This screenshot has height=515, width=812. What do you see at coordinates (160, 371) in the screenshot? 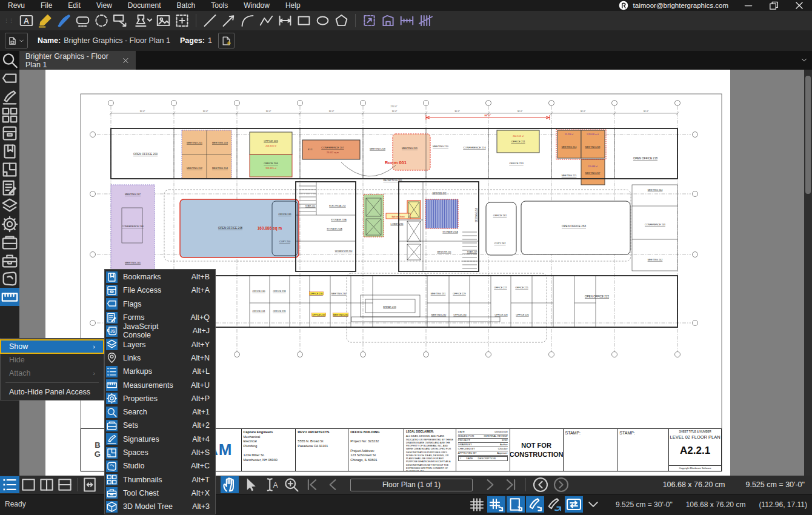
I see `submenu-item-markups: MarkupsAlt+L` at bounding box center [160, 371].